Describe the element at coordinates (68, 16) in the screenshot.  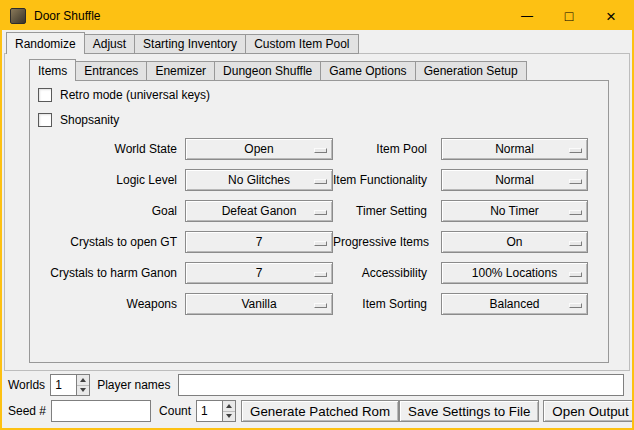
I see `window-title: Door Shuffle` at that location.